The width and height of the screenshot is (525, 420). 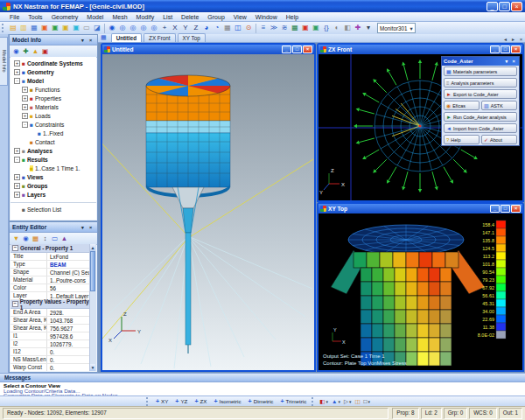 I want to click on panel-pin-icon: ▾, so click(x=82, y=228).